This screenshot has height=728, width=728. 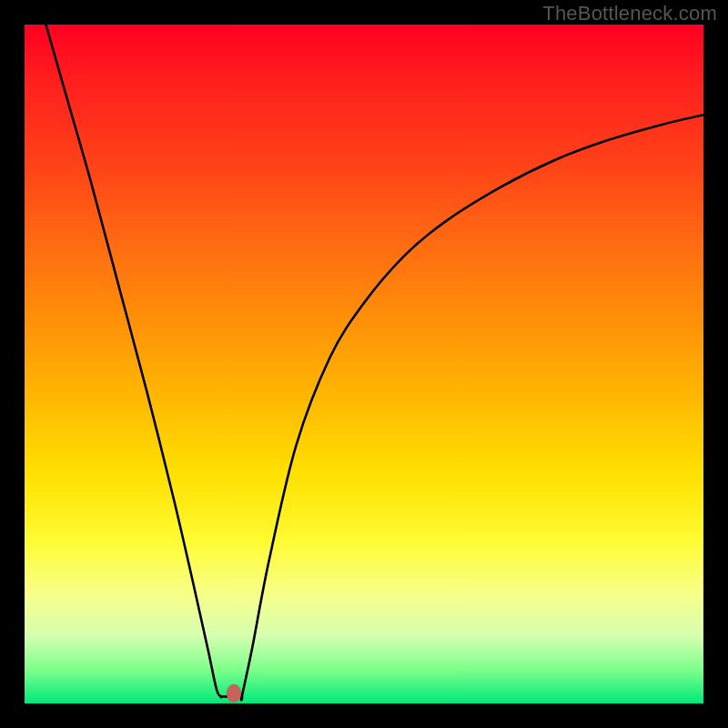 I want to click on watermark-label: TheBottleneck.com, so click(x=630, y=14).